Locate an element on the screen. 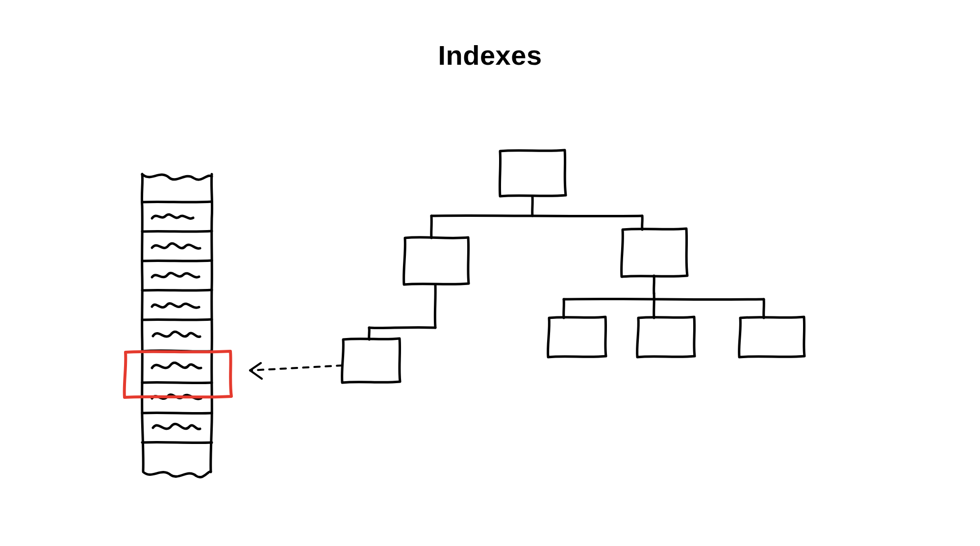 The height and width of the screenshot is (546, 980). tree-leaf-r2 is located at coordinates (666, 337).